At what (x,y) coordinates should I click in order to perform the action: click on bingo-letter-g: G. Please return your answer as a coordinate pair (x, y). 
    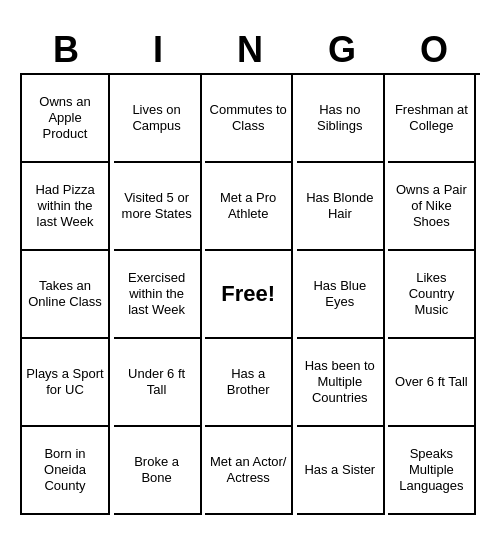
    Looking at the image, I should click on (342, 50).